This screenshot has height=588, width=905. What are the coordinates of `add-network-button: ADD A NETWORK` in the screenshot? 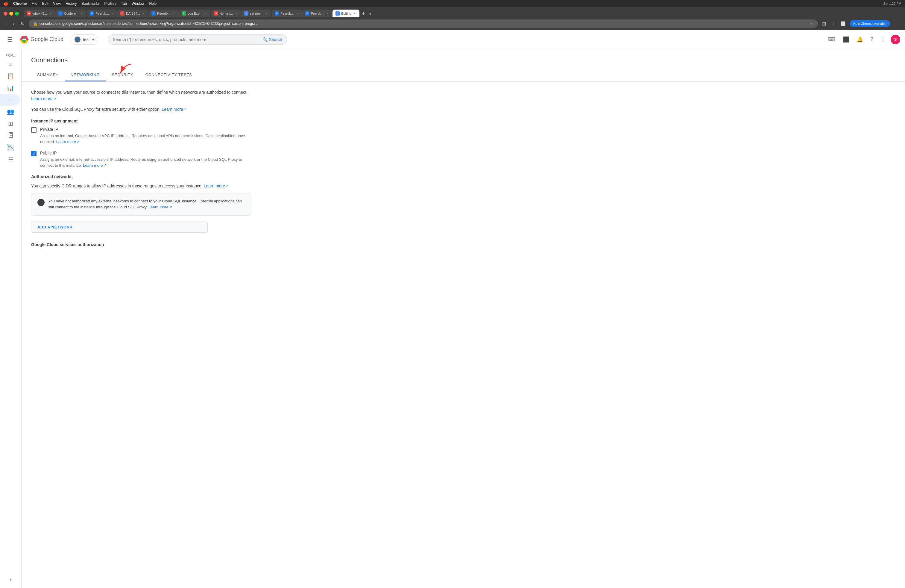 It's located at (119, 227).